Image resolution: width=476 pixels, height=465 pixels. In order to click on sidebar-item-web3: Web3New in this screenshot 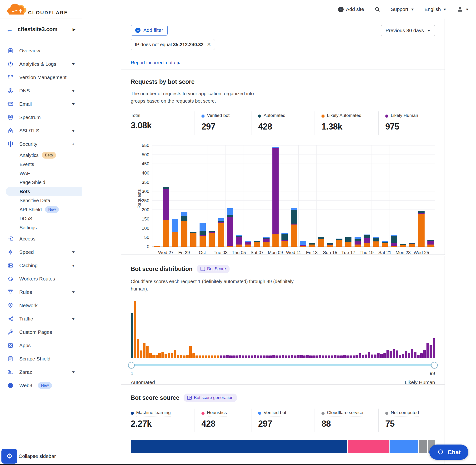, I will do `click(41, 385)`.